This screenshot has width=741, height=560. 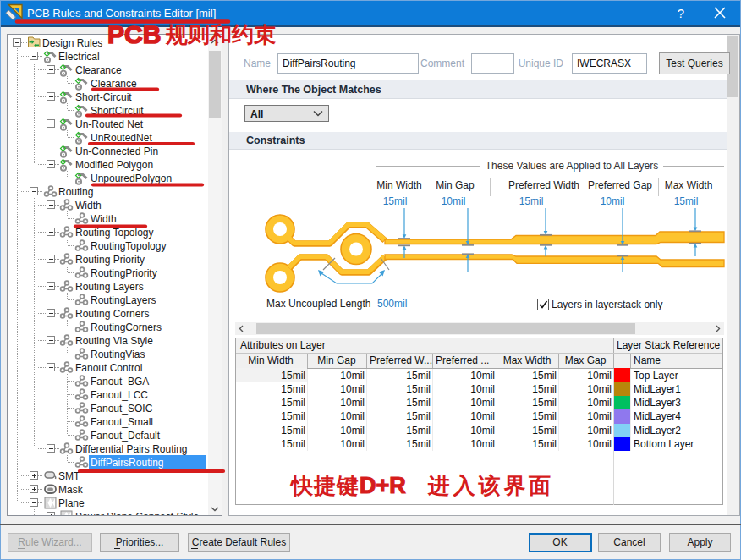 I want to click on svg-text: Layers in layerstack only, so click(x=607, y=305).